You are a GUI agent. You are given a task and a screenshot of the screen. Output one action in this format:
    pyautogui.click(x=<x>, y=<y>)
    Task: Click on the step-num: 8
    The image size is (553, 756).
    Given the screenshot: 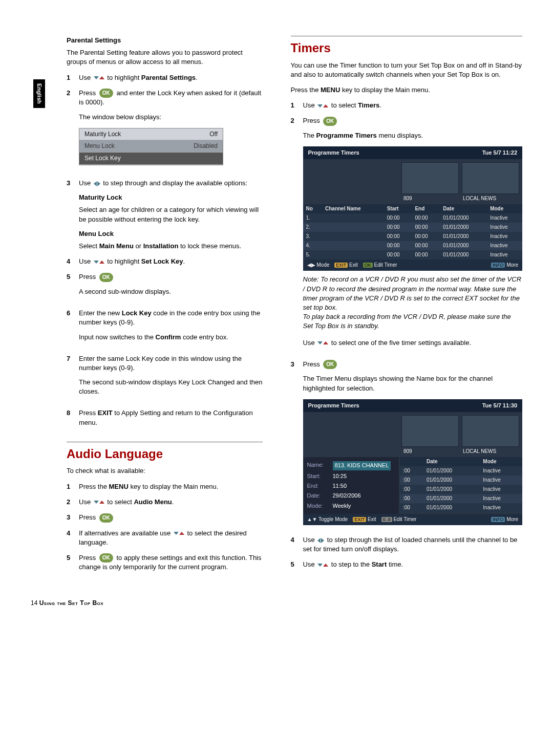 What is the action you would take?
    pyautogui.click(x=70, y=418)
    